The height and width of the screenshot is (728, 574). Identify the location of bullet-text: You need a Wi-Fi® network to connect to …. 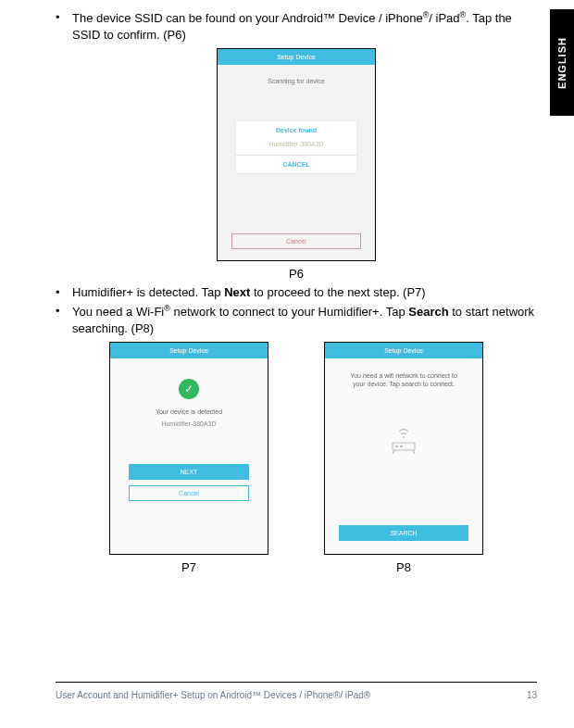
(305, 320).